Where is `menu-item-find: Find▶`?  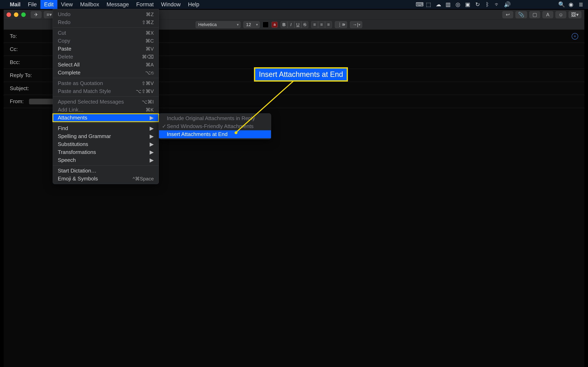
menu-item-find: Find▶ is located at coordinates (106, 128).